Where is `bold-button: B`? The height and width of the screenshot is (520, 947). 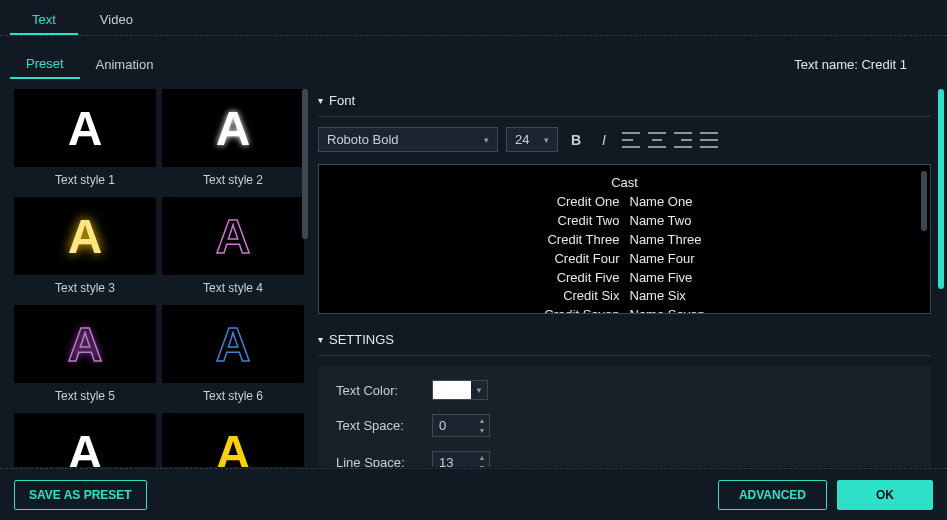
bold-button: B is located at coordinates (576, 140).